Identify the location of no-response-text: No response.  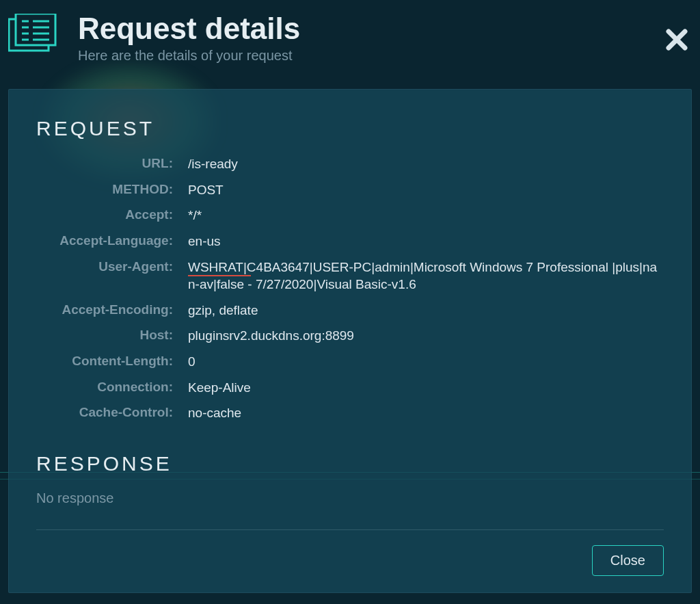
(350, 498).